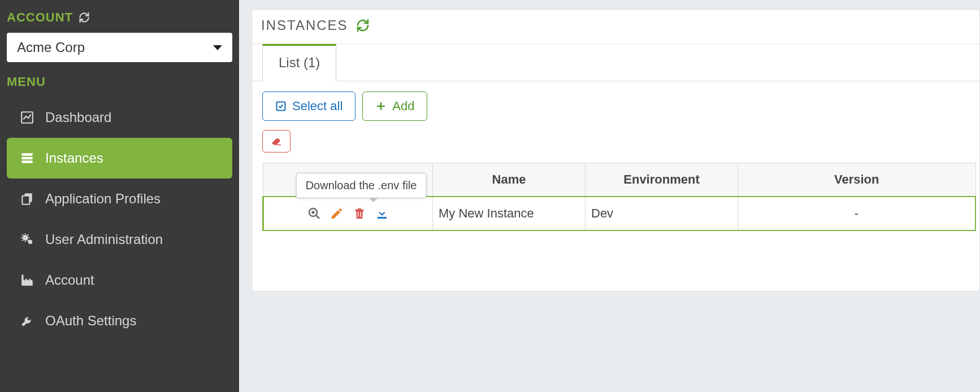 This screenshot has width=980, height=392. Describe the element at coordinates (857, 180) in the screenshot. I see `col-version: Version` at that location.